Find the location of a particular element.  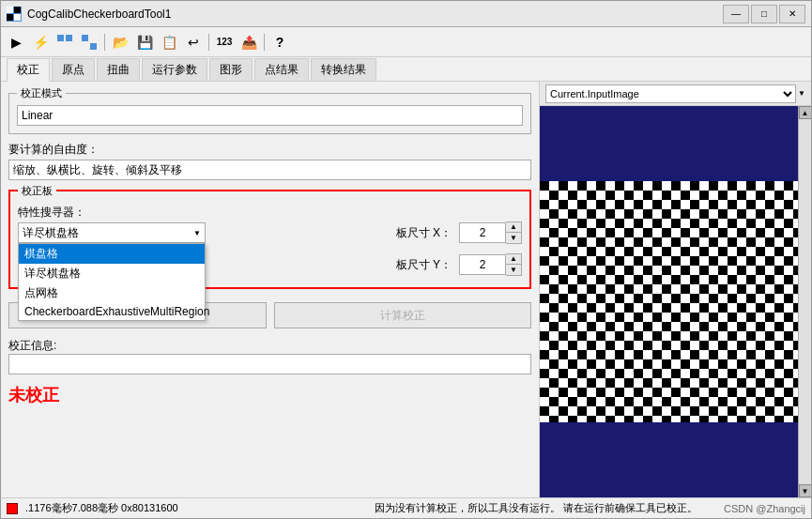

tab-point-results: 点结果 is located at coordinates (282, 69).